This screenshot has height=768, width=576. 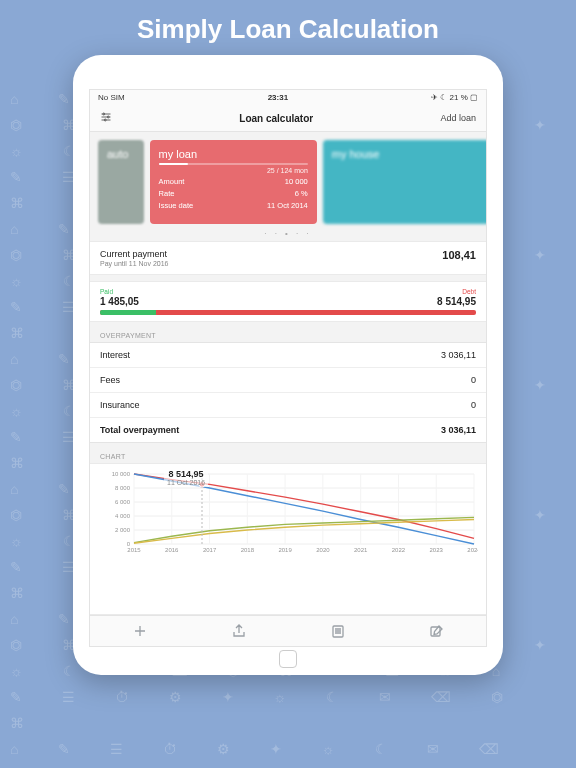 I want to click on svg-text: 2016, so click(x=172, y=550).